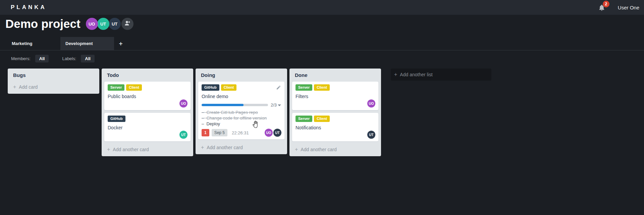 The width and height of the screenshot is (644, 215). I want to click on notification-badge: 1, so click(205, 133).